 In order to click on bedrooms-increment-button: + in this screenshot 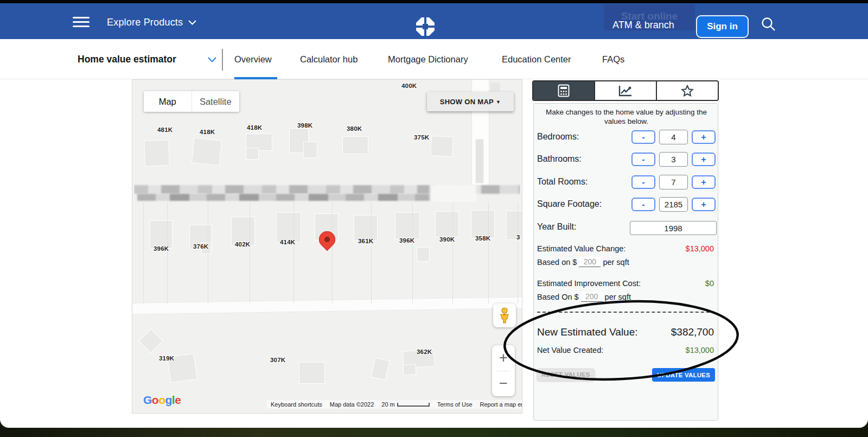, I will do `click(704, 137)`.